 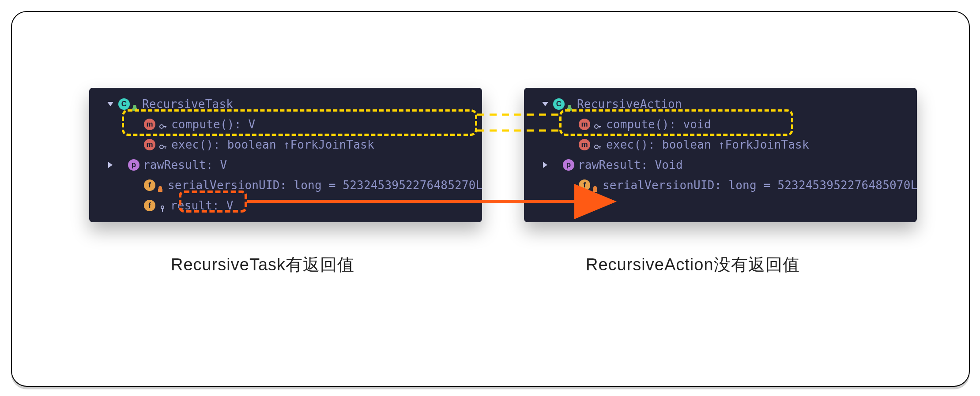 I want to click on property-row-rawresult: rawResult: Void, so click(x=720, y=165).